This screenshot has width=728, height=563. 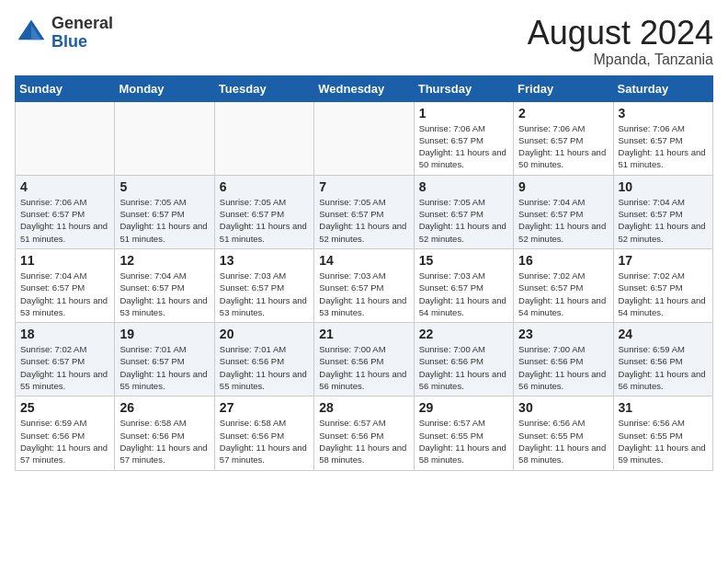 I want to click on day-info: Sunrise: 6:57 AM Sunset: 6:56 PM Dayligh…, so click(x=364, y=442).